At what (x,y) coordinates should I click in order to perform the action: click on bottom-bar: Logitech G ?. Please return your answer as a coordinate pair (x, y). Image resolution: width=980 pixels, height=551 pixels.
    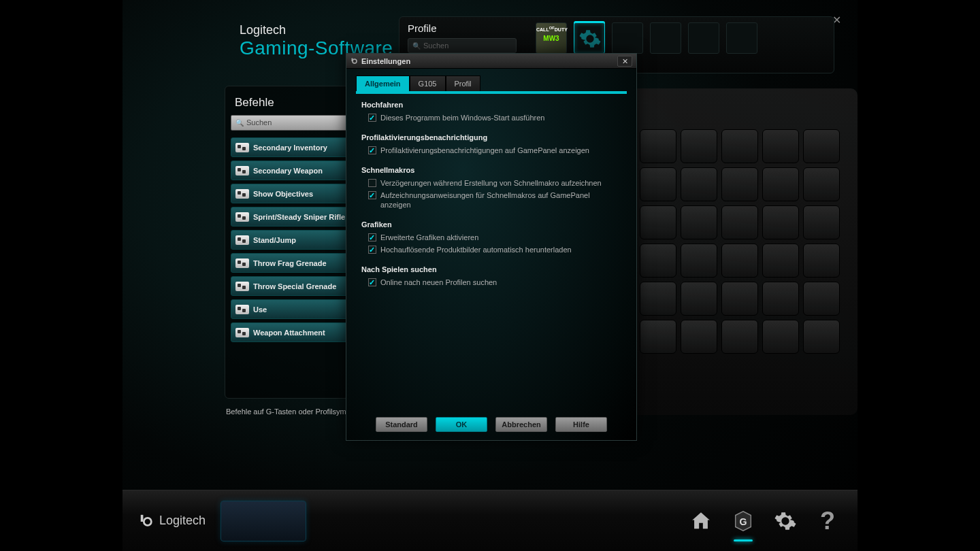
    Looking at the image, I should click on (490, 520).